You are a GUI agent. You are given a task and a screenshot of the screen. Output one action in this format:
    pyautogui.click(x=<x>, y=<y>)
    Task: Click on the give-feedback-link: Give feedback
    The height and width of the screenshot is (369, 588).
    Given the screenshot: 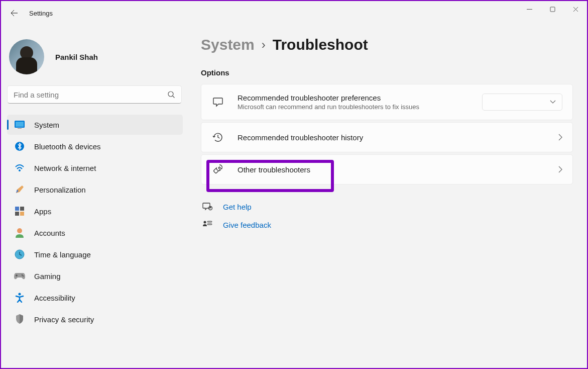 What is the action you would take?
    pyautogui.click(x=387, y=225)
    